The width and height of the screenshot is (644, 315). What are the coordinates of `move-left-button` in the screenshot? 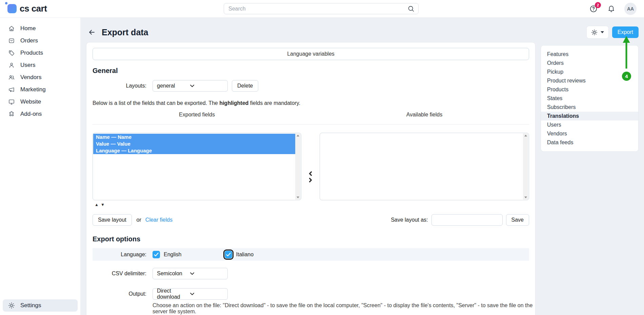 It's located at (310, 174).